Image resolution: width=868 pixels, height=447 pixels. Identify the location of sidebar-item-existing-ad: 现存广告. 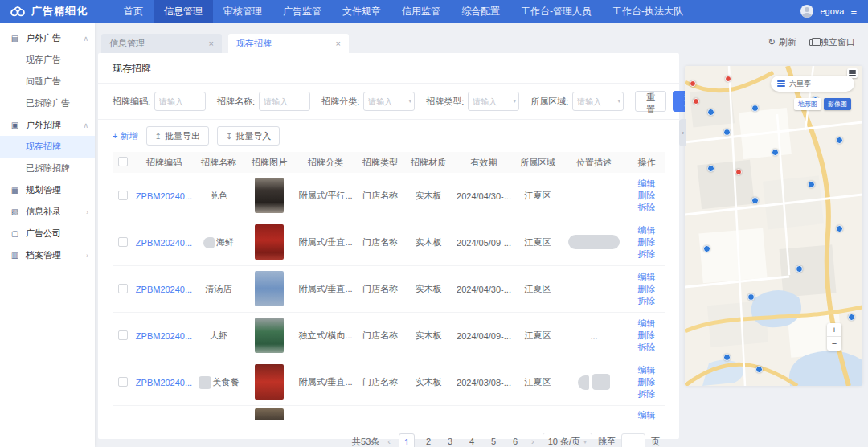
(47, 59).